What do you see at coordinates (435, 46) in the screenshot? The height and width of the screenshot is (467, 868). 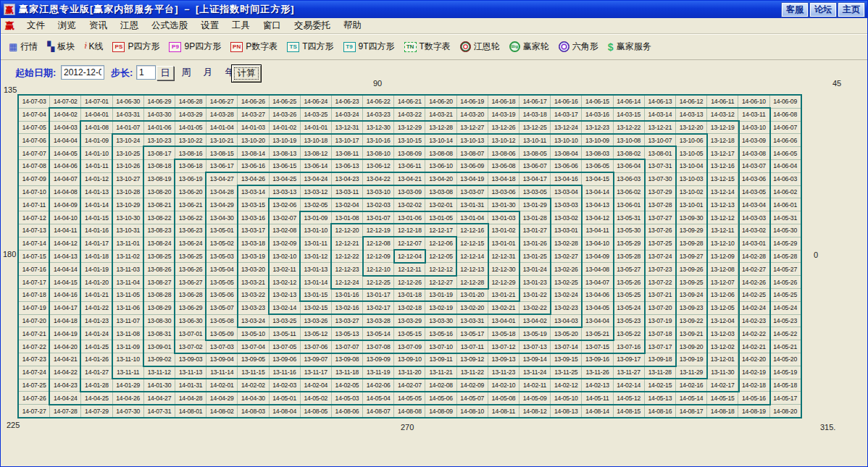 I see `toolbar-item-label: T数字表` at bounding box center [435, 46].